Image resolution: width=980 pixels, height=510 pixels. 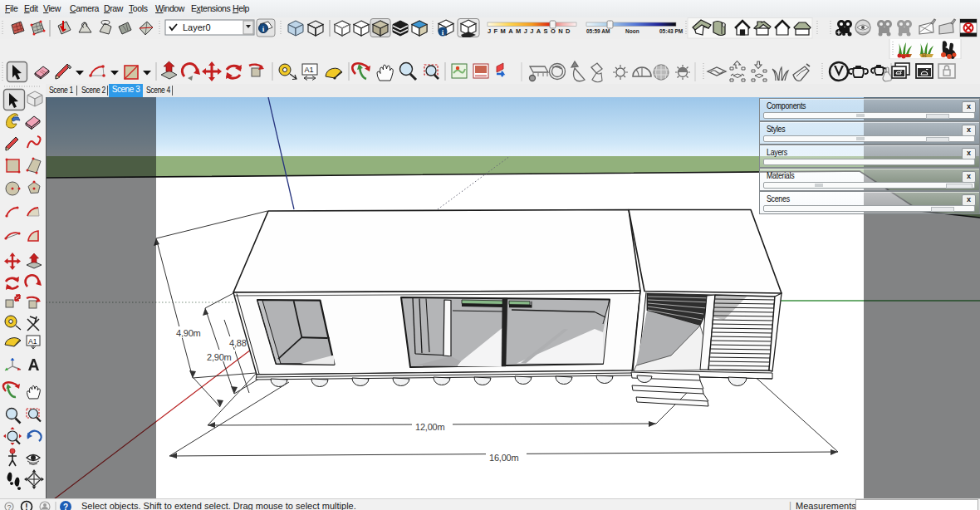 I want to click on svg-text: 05:43 PM, so click(x=671, y=32).